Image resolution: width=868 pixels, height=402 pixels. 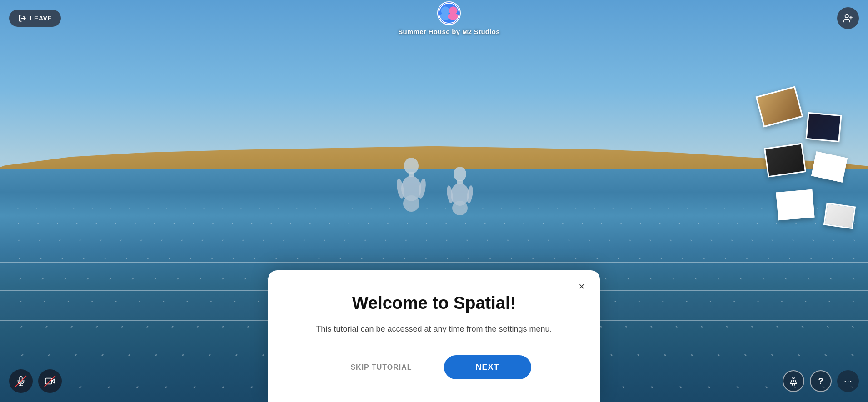 What do you see at coordinates (488, 367) in the screenshot?
I see `next-label: NEXT` at bounding box center [488, 367].